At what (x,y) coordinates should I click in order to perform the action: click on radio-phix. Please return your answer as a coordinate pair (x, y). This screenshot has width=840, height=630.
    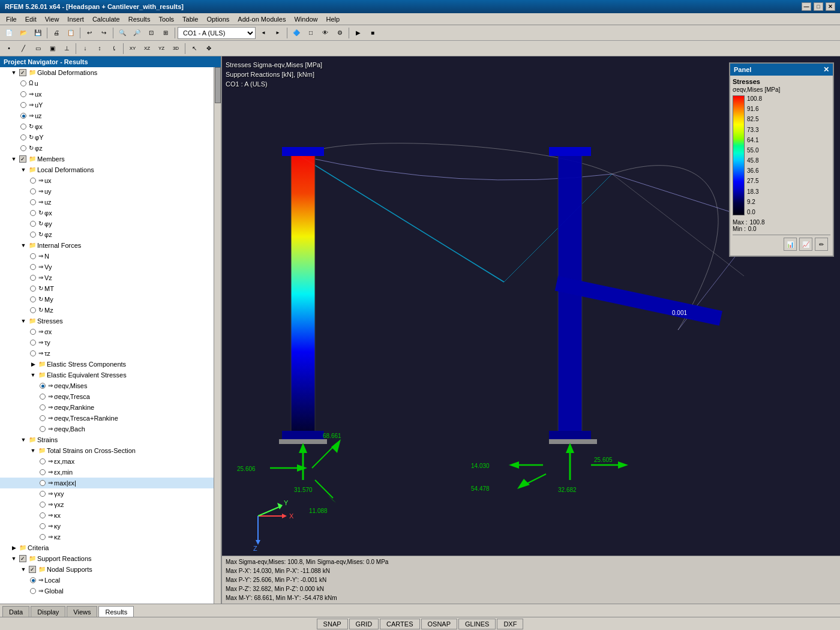
    Looking at the image, I should click on (23, 127).